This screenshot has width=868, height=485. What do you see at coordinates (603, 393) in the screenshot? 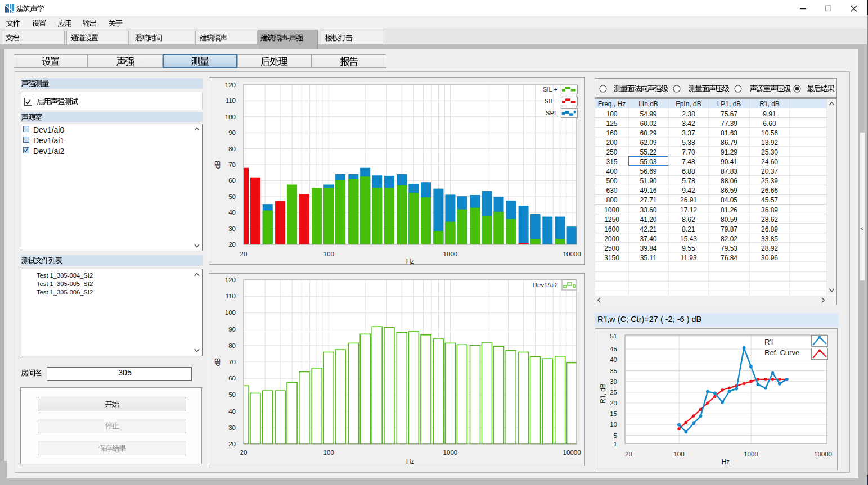
I see `svg-text: R'I, dB` at bounding box center [603, 393].